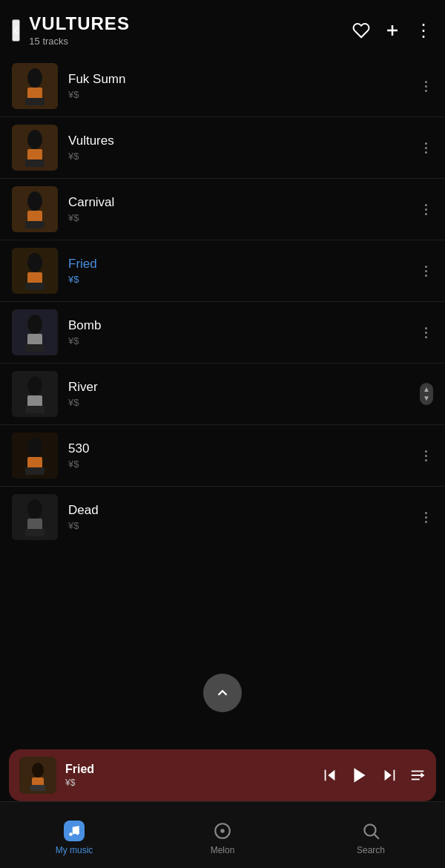 Image resolution: width=445 pixels, height=868 pixels. Describe the element at coordinates (16, 30) in the screenshot. I see `back-button: ‹` at that location.